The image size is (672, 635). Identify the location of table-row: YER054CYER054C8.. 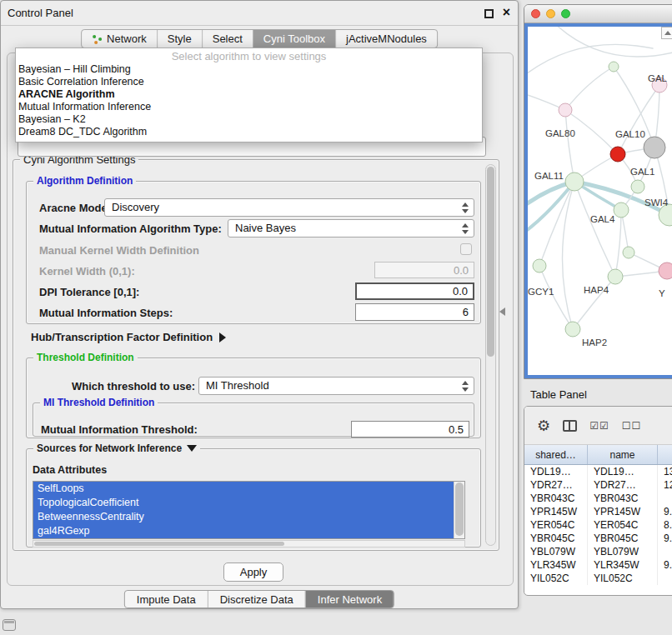
(599, 525).